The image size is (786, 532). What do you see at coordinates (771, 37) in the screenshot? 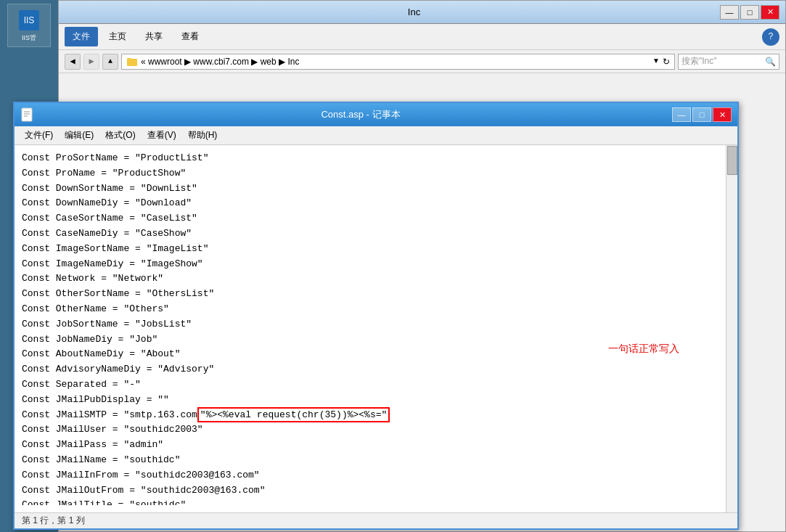
I see `help-icon: ?` at bounding box center [771, 37].